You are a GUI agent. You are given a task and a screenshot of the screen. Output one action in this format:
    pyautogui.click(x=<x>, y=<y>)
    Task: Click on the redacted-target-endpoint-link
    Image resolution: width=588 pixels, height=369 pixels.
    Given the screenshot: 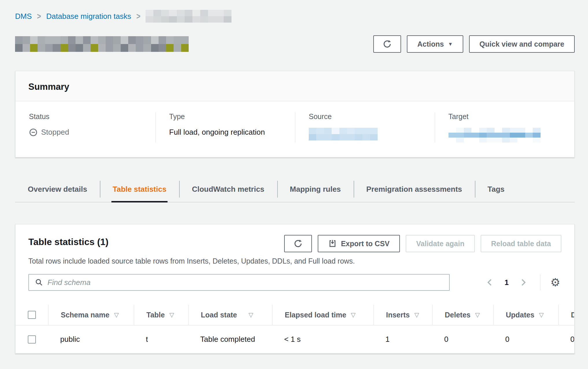 What is the action you would take?
    pyautogui.click(x=495, y=135)
    